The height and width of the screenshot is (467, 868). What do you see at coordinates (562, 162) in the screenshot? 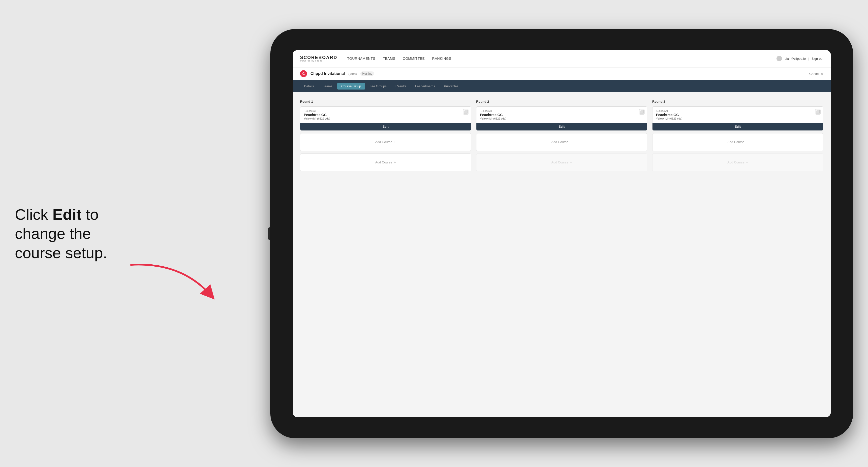
I see `round-2-add-course-2: Add Course +` at bounding box center [562, 162].